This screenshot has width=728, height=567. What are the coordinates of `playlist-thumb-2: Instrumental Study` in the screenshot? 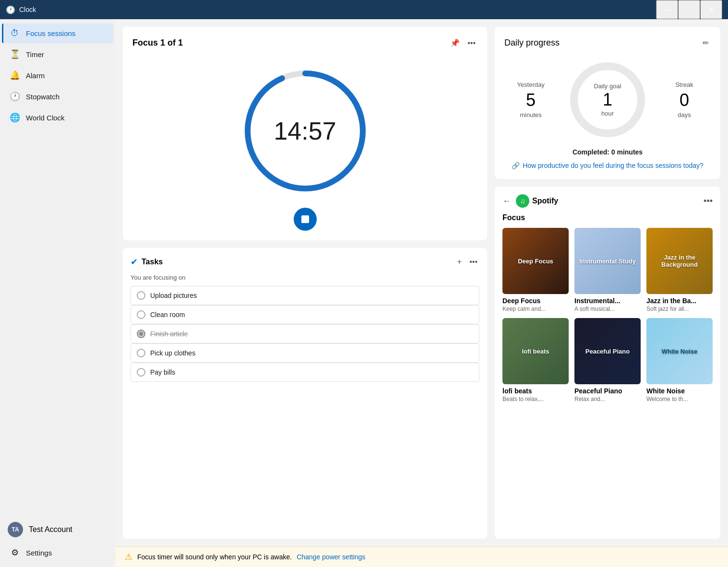 It's located at (608, 261).